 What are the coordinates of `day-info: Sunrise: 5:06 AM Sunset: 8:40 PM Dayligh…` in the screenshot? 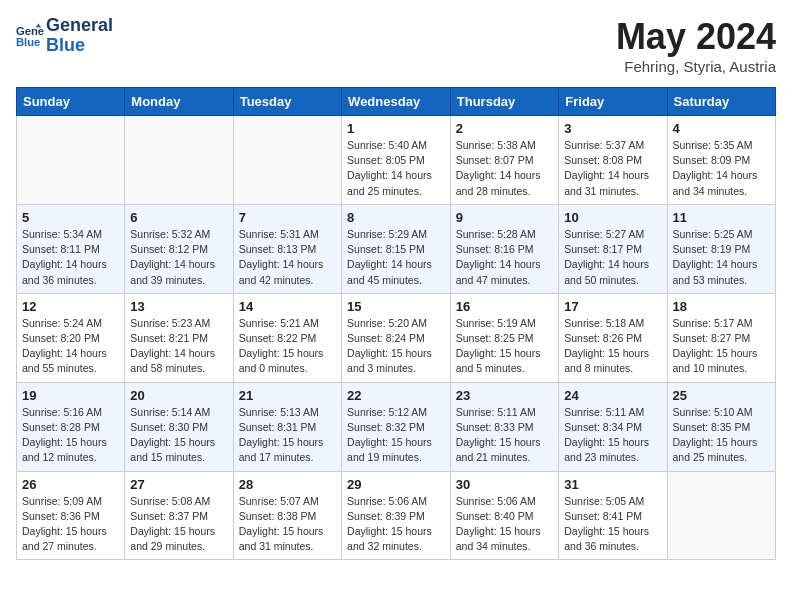 It's located at (504, 524).